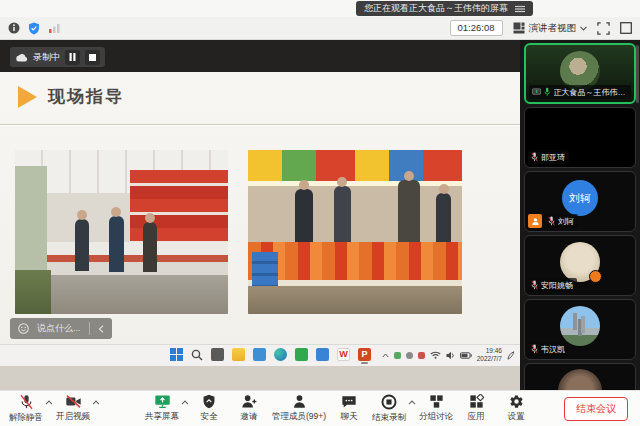  What do you see at coordinates (280, 354) in the screenshot?
I see `edge-browser-icon` at bounding box center [280, 354].